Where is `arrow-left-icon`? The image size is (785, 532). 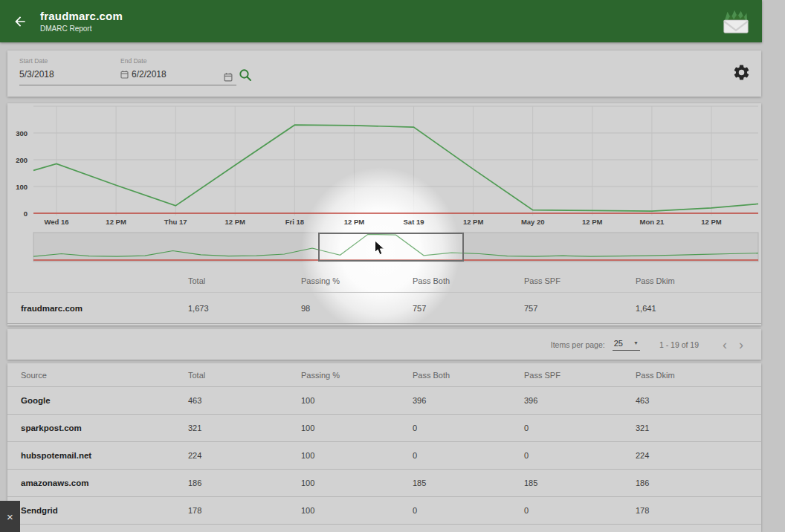
arrow-left-icon is located at coordinates (20, 22).